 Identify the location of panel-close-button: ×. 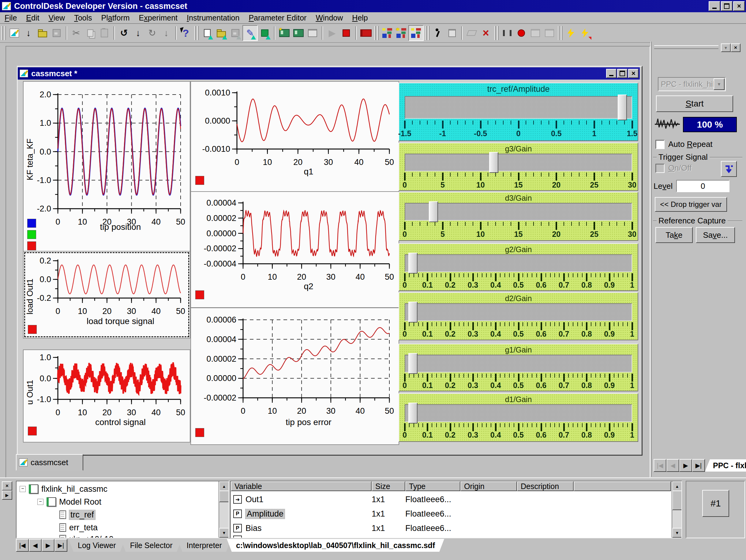
(7, 486).